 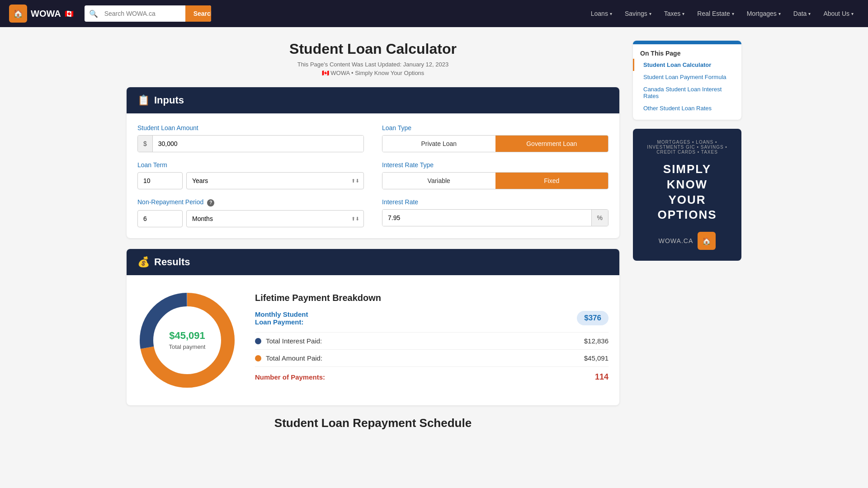 What do you see at coordinates (148, 14) in the screenshot?
I see `search-container: 🔍 Search` at bounding box center [148, 14].